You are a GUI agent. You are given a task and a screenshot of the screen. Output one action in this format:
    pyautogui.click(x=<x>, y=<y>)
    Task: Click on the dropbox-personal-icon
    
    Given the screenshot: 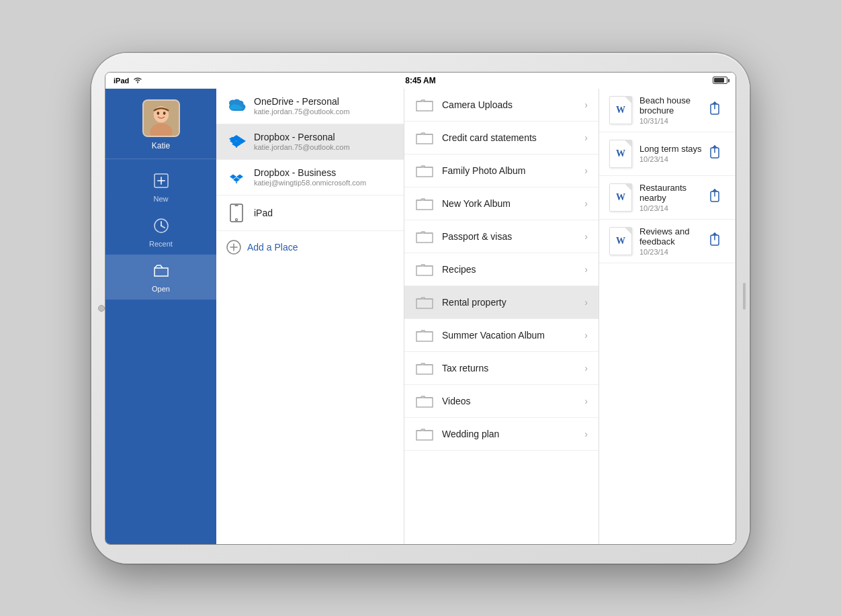 What is the action you would take?
    pyautogui.click(x=236, y=142)
    